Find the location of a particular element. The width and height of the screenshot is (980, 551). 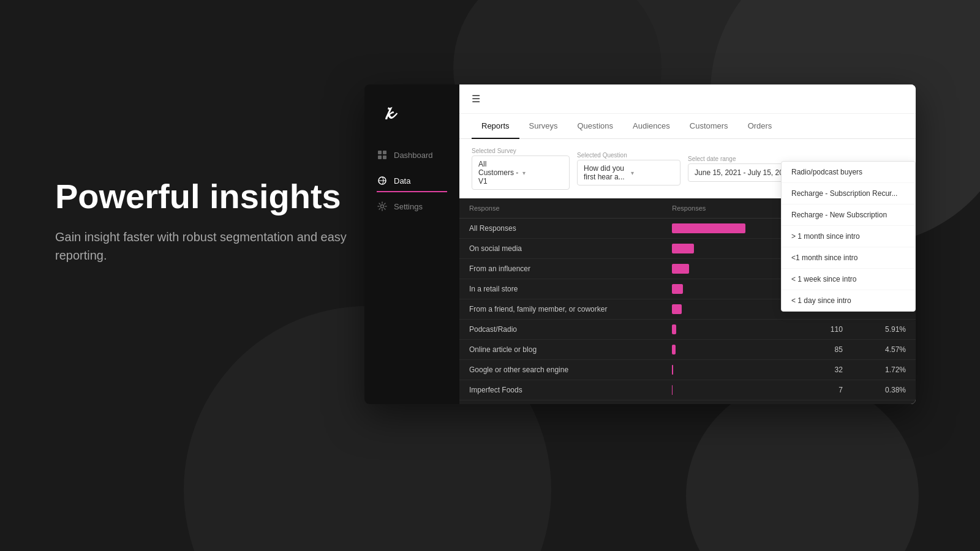

dropdown-item-4: <1 month since intro is located at coordinates (848, 258).